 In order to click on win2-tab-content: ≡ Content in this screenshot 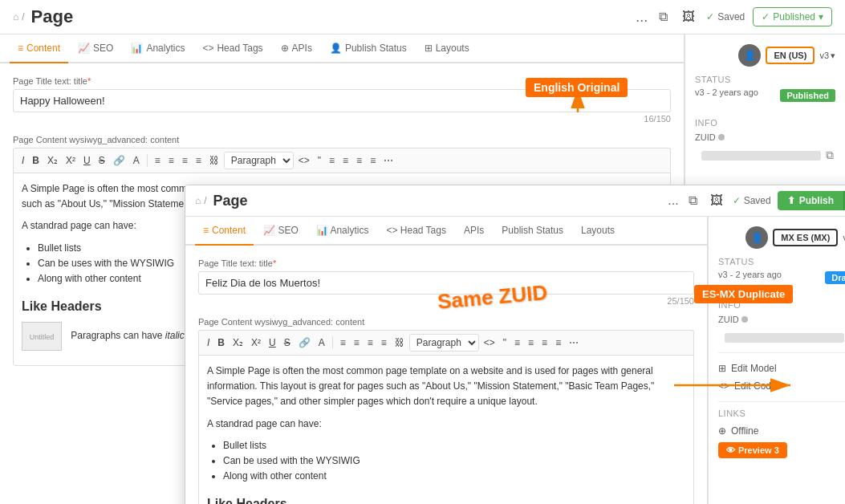, I will do `click(225, 231)`.